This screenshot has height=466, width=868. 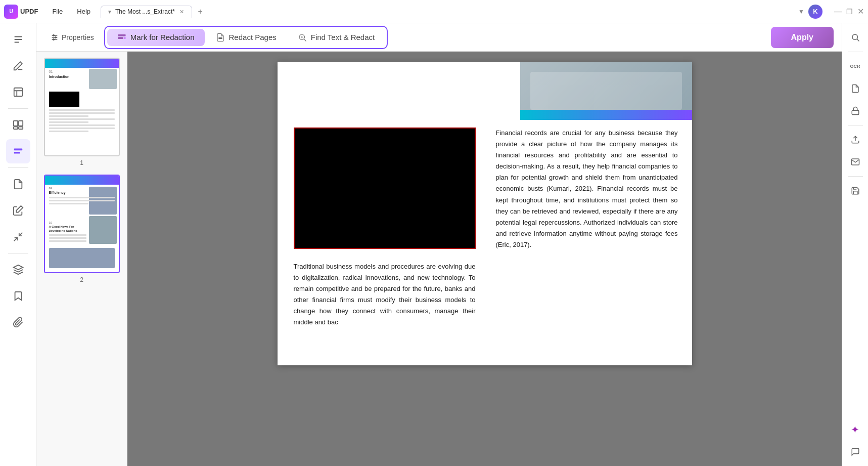 I want to click on redact-pages-icon, so click(x=220, y=37).